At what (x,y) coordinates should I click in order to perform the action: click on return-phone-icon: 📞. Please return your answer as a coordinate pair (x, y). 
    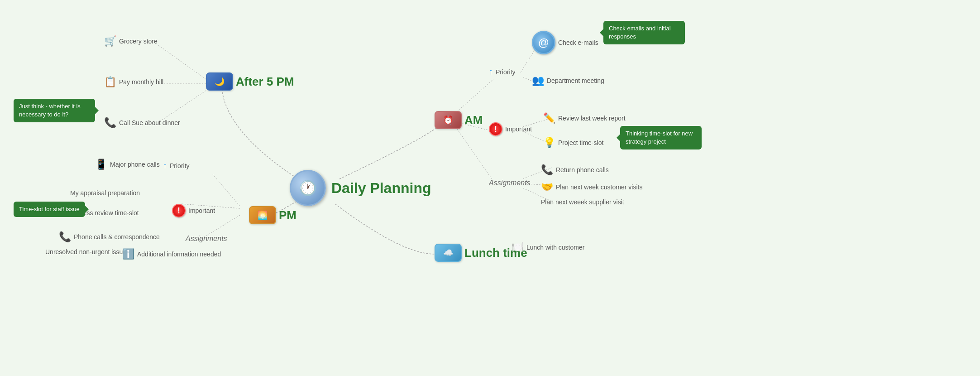
    Looking at the image, I should click on (547, 170).